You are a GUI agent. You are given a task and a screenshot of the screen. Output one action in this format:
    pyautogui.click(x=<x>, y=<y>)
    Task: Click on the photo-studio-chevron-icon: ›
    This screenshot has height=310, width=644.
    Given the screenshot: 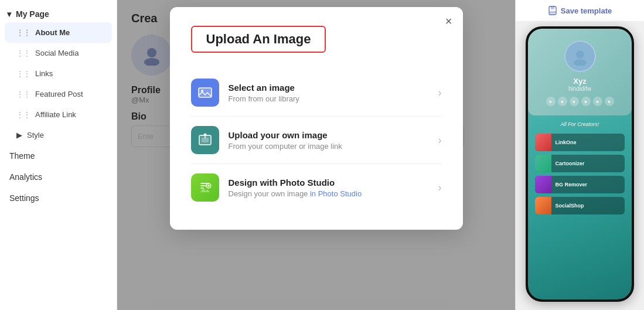 What is the action you would take?
    pyautogui.click(x=440, y=188)
    